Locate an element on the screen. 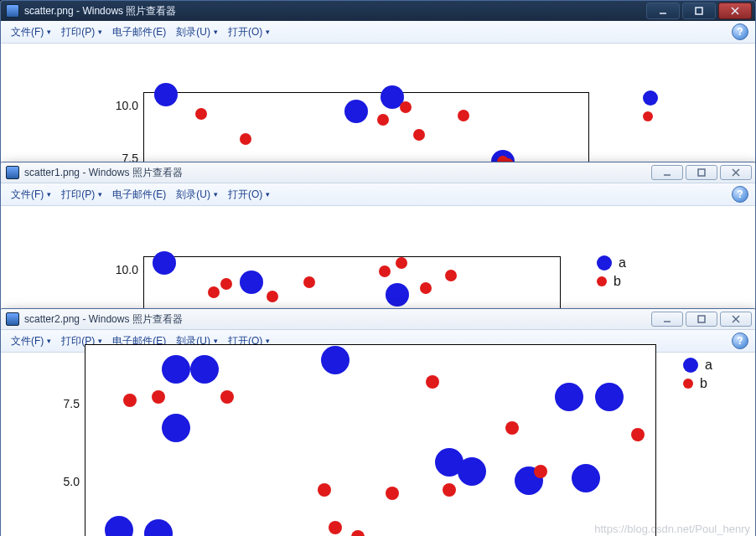 The image size is (756, 536). y-tick-label: 5.0 is located at coordinates (61, 482).